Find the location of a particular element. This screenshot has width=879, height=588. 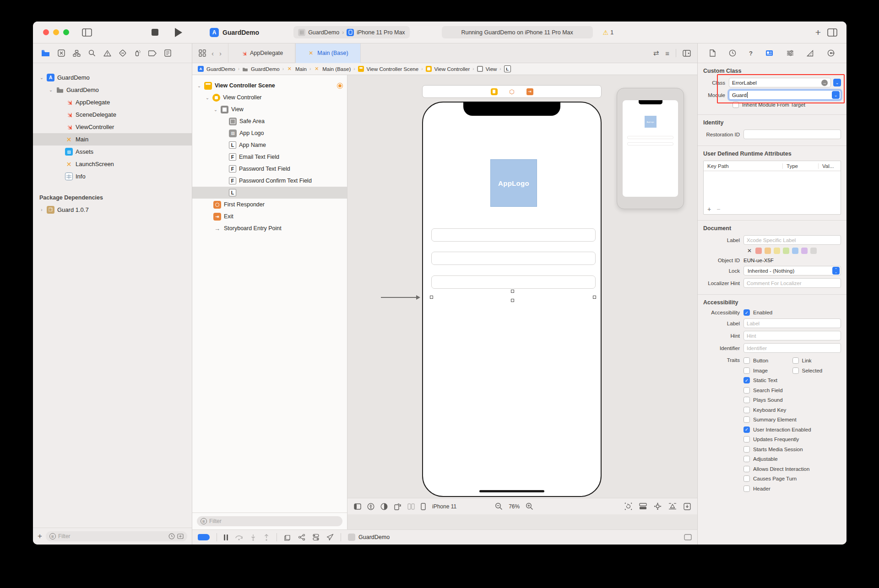

color-swatch-blue is located at coordinates (795, 251).